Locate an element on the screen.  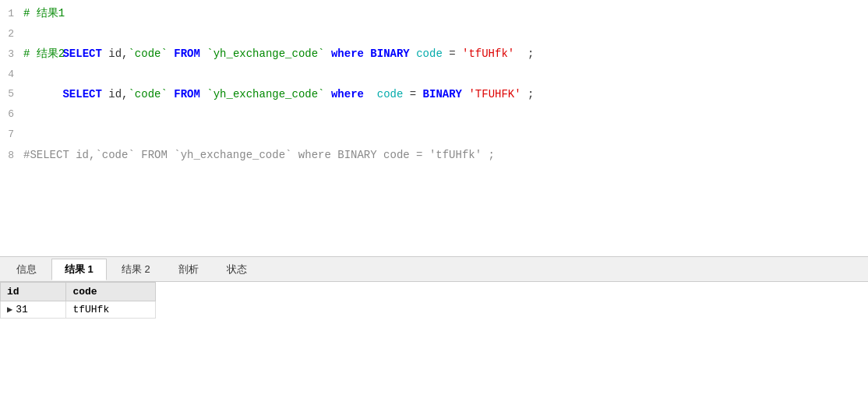
tab-result1: 结果 1 is located at coordinates (79, 269).